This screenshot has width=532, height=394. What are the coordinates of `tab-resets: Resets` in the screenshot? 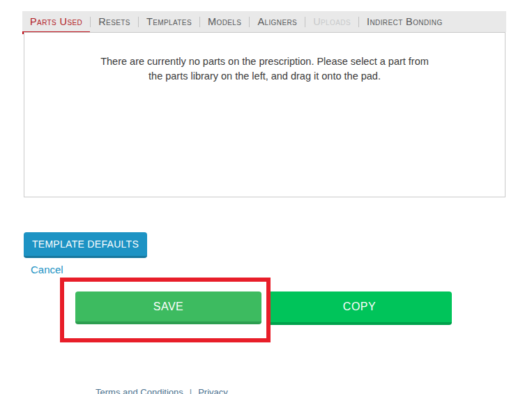 It's located at (114, 22).